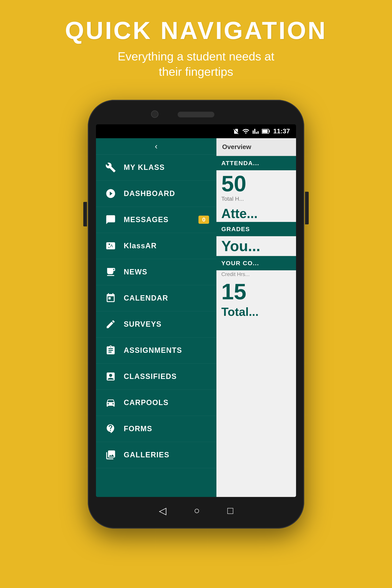  What do you see at coordinates (110, 298) in the screenshot?
I see `calendar-icon` at bounding box center [110, 298].